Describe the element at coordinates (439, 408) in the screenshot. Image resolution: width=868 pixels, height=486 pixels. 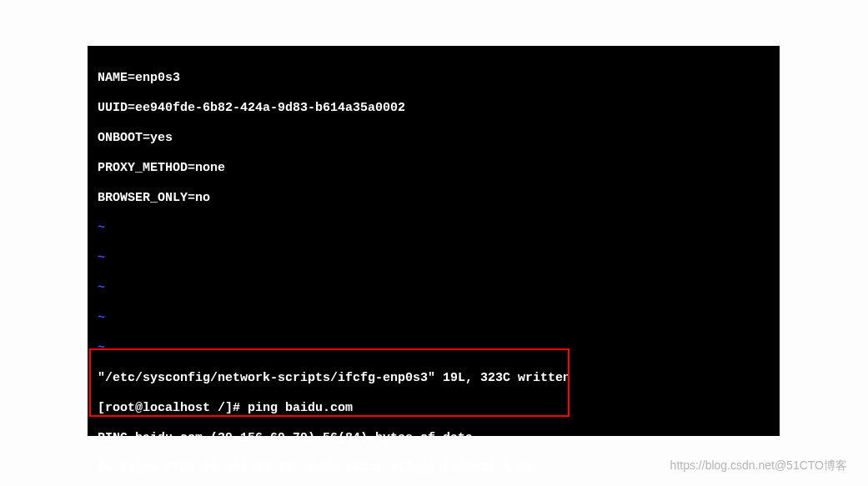
I see `shell-prompt-ping1: [root@localhost /]# ping baidu.com` at that location.